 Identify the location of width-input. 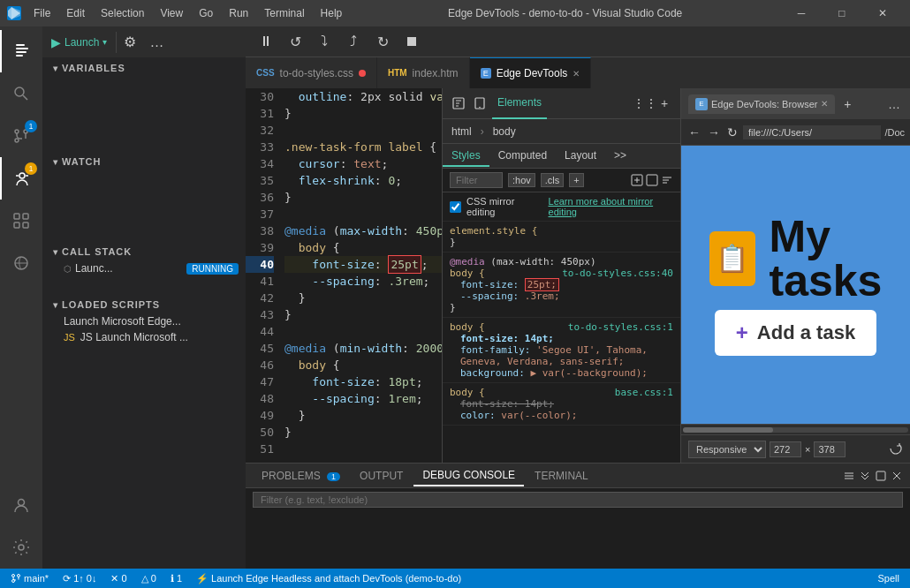
(785, 449).